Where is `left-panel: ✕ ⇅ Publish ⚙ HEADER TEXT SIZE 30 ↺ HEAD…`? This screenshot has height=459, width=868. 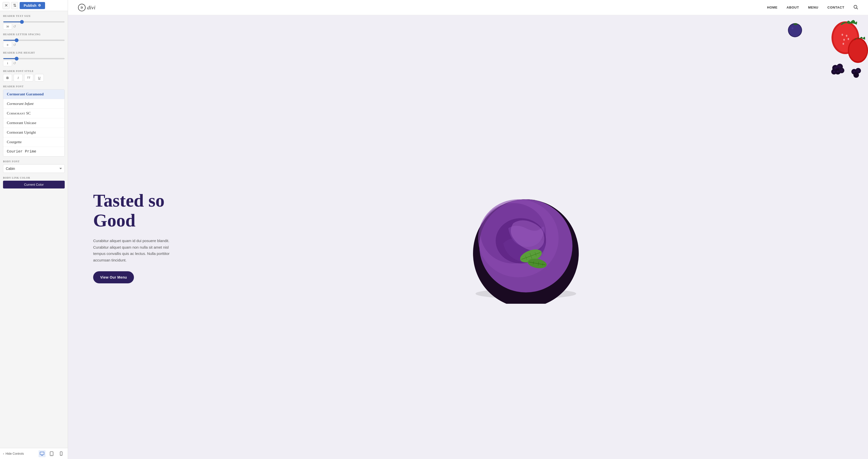
left-panel: ✕ ⇅ Publish ⚙ HEADER TEXT SIZE 30 ↺ HEAD… is located at coordinates (34, 230).